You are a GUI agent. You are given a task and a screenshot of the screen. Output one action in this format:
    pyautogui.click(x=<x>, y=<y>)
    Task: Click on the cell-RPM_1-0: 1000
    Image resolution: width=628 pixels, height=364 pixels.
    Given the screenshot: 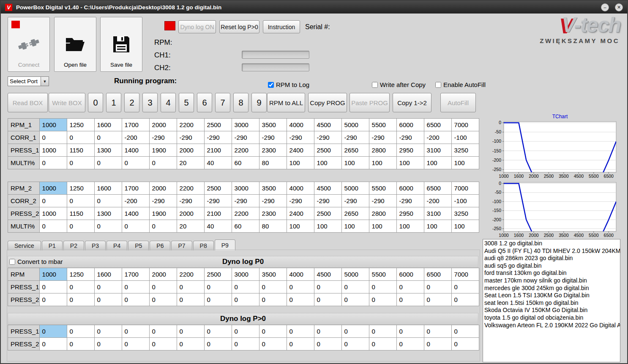 What is the action you would take?
    pyautogui.click(x=53, y=125)
    